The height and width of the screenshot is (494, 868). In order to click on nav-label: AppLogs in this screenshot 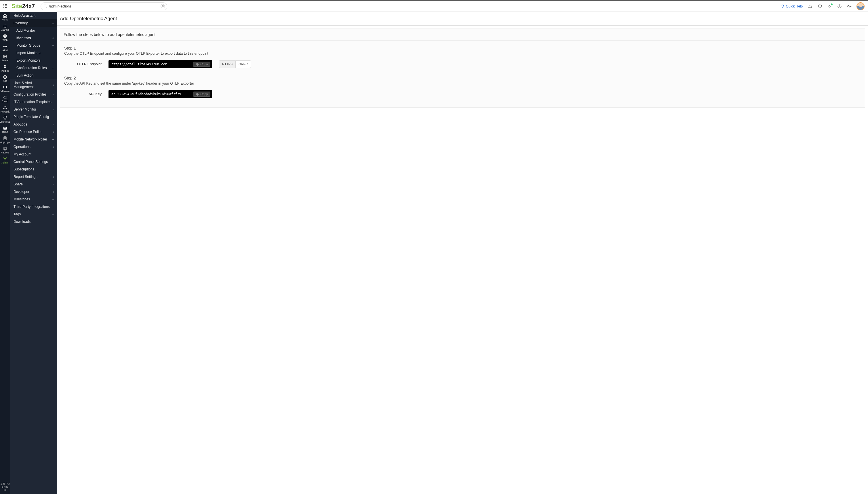, I will do `click(20, 124)`.